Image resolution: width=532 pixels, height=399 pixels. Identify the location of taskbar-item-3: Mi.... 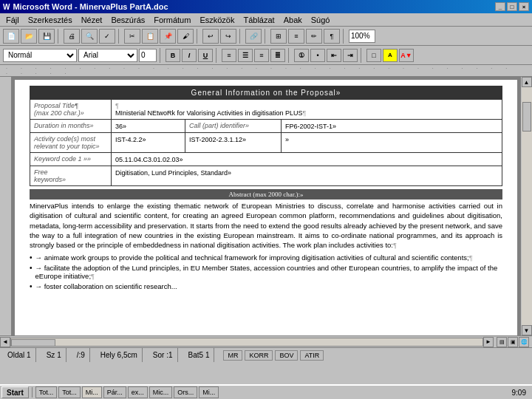
(92, 392).